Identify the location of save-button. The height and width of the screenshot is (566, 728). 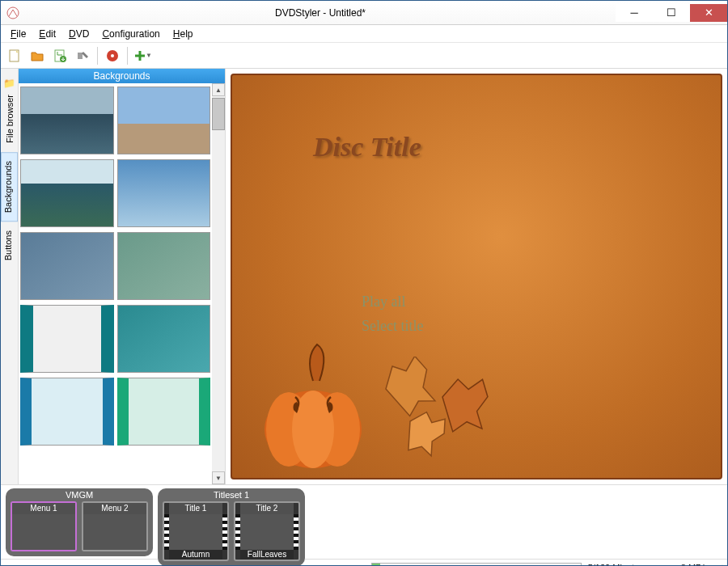
(60, 56).